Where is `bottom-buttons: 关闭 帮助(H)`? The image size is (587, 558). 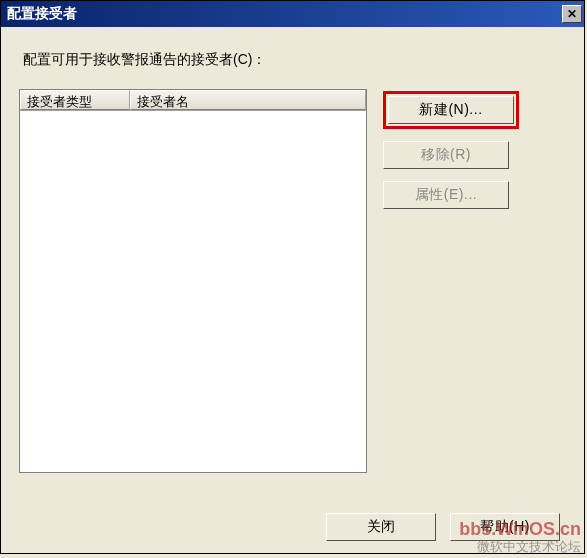 bottom-buttons: 关闭 帮助(H) is located at coordinates (443, 527).